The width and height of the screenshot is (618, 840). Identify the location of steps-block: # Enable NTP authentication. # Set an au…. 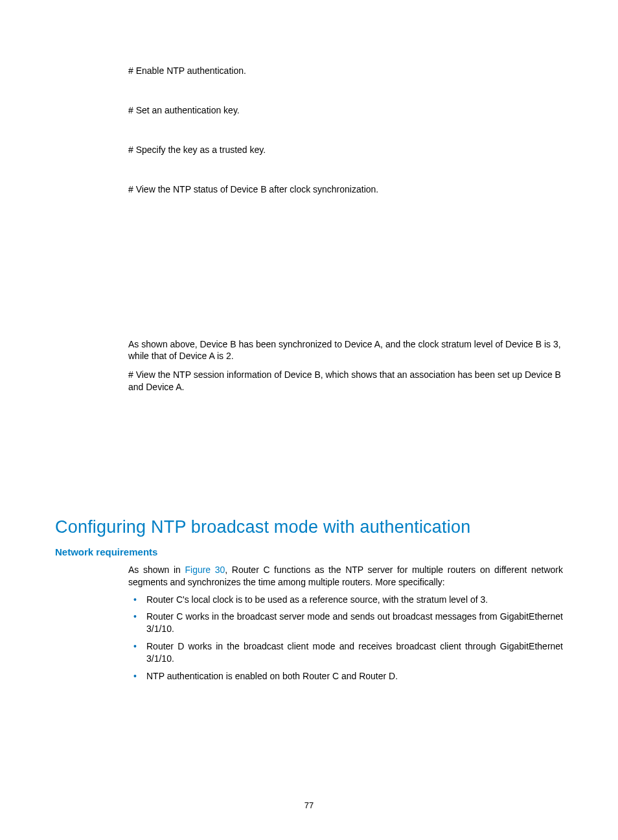
(346, 130).